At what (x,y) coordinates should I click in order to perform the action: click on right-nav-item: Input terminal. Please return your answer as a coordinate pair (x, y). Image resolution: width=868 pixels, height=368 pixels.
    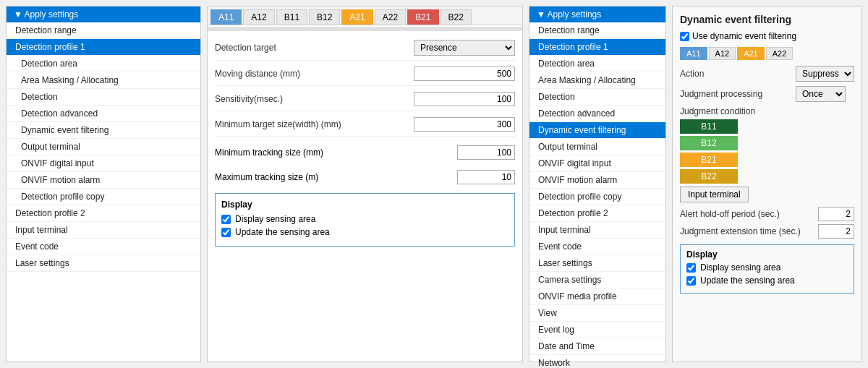
    Looking at the image, I should click on (597, 230).